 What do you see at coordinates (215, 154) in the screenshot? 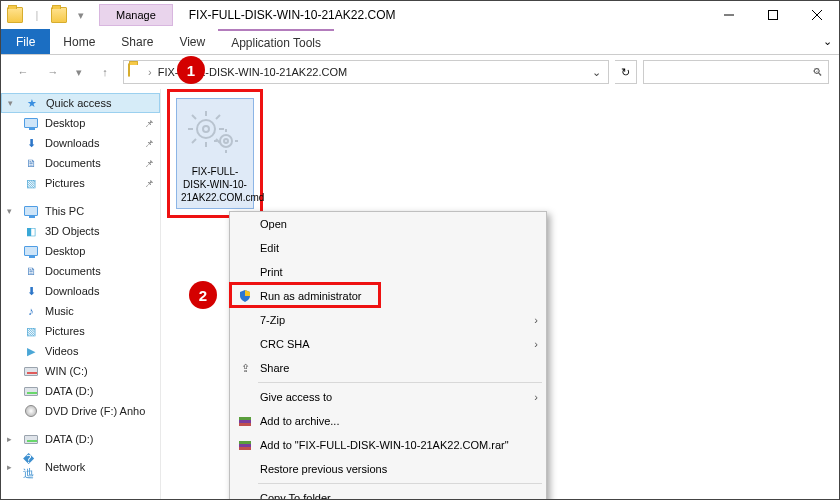
I see `file-item-selected: FIX-FULL-DISK-WIN-10-21AK22.COM.cmd` at bounding box center [215, 154].